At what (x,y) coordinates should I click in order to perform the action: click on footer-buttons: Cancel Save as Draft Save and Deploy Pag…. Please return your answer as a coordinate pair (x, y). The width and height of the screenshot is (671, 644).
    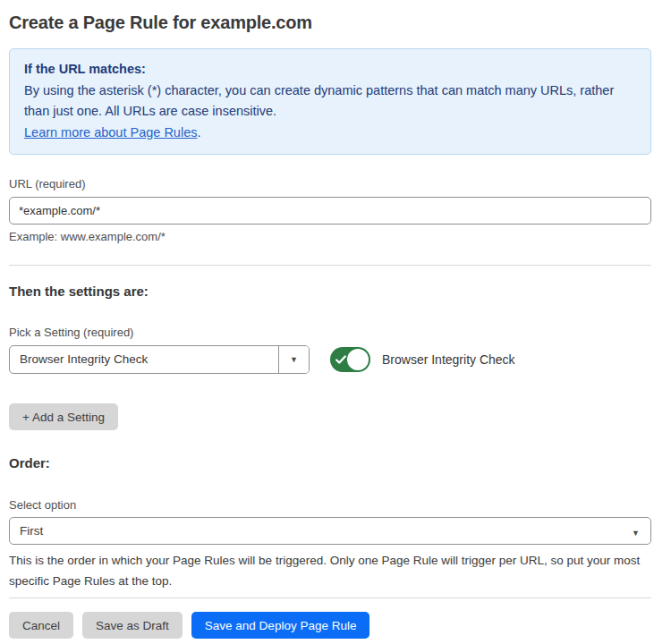
    Looking at the image, I should click on (330, 625).